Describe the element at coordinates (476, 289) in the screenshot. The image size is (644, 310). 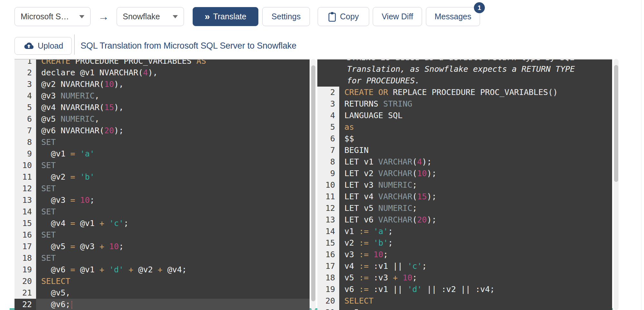
I see `code-text: v6 := :v1 || 'd' || :v2 || :v4;` at that location.